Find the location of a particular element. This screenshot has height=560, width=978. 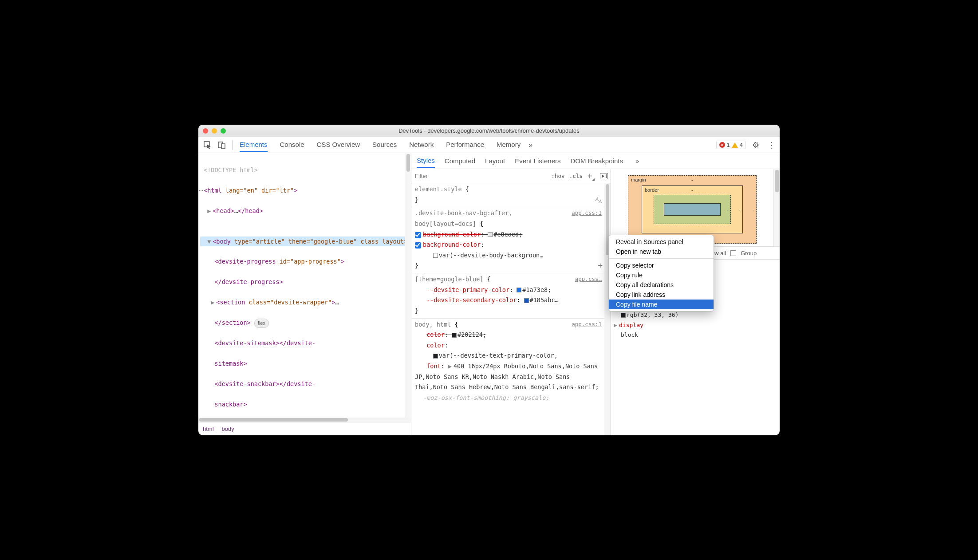

dom-ellipsis-icon: ••• is located at coordinates (202, 191).